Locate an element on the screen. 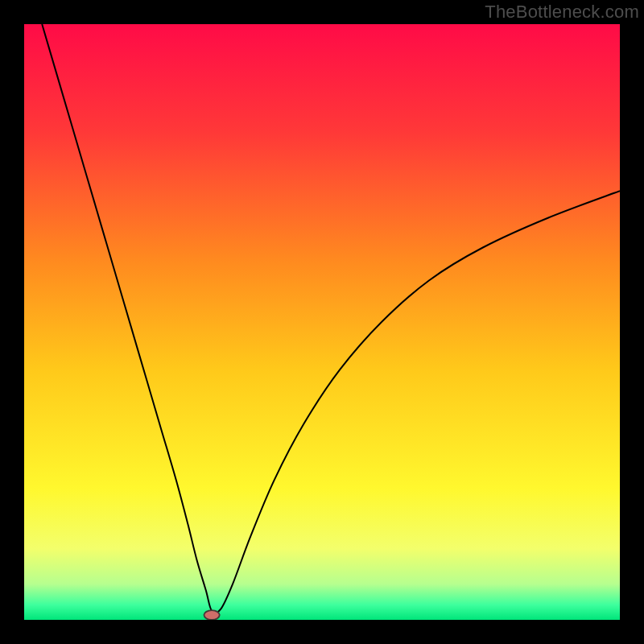  watermark-text: TheBottleneck.com is located at coordinates (562, 12).